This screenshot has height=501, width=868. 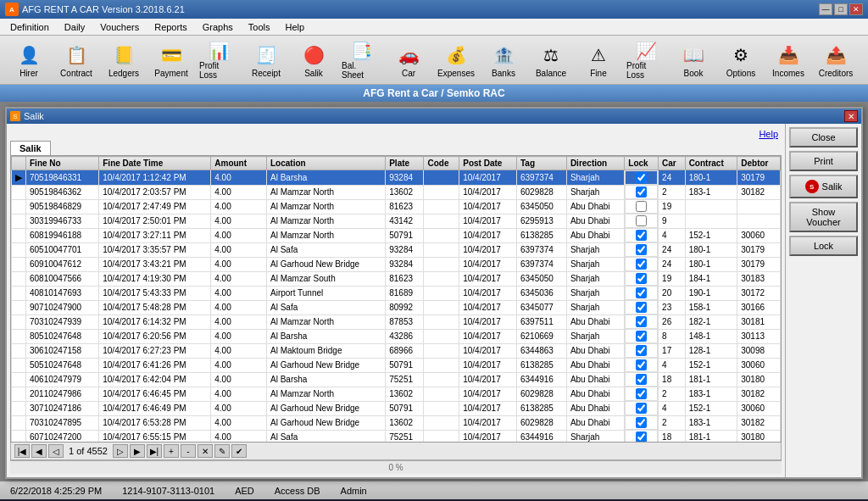 I want to click on table-row: 9051984682910/4/2017 2:47:49 PM4.00Al Ma…, so click(x=397, y=207).